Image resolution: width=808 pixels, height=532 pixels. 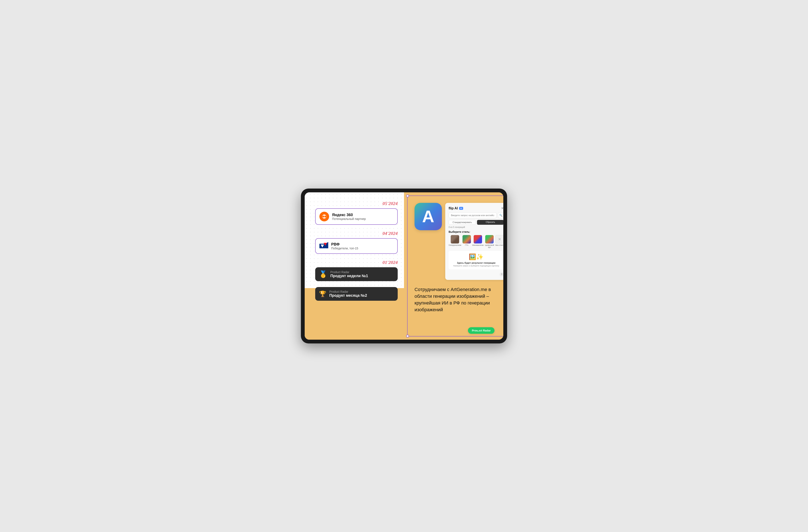 What do you see at coordinates (456, 239) in the screenshot?
I see `app-area: A flip AI AI ✕ 🔍` at bounding box center [456, 239].